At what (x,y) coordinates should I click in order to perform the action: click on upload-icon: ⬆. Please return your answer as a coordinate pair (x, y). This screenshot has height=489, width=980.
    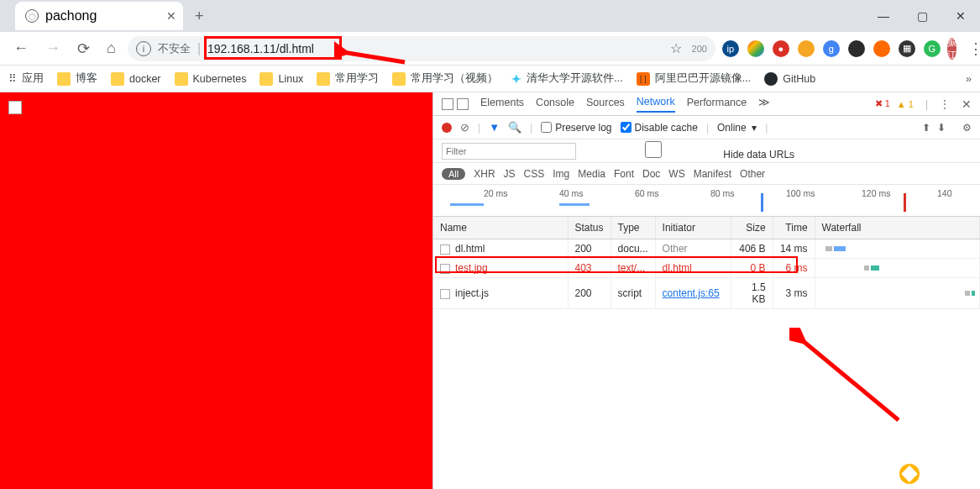
    Looking at the image, I should click on (926, 128).